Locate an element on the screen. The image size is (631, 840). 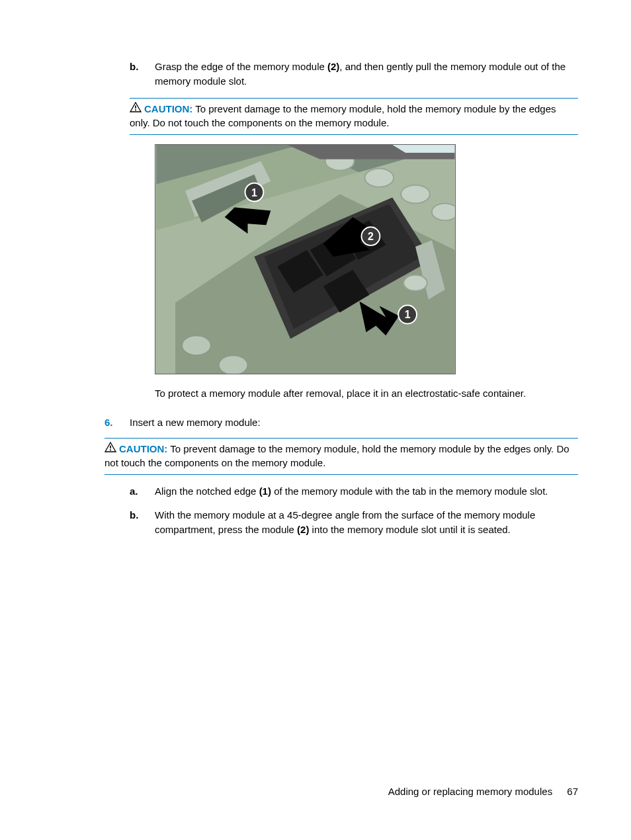
step-b-marker: b. is located at coordinates (142, 74).